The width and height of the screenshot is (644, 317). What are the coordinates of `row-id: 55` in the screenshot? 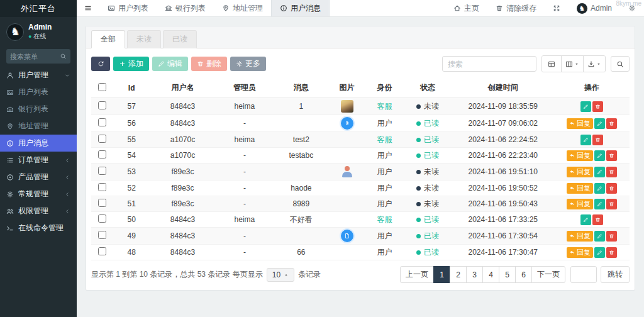 It's located at (131, 140).